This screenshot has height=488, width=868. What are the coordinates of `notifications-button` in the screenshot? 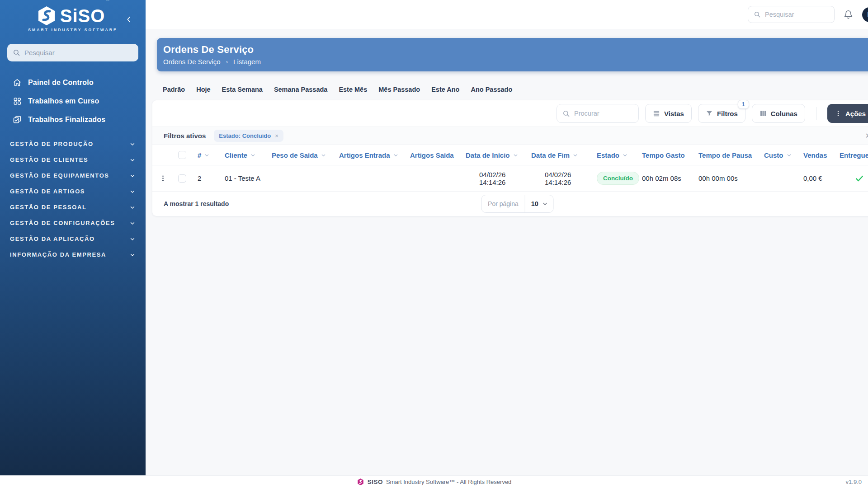 It's located at (848, 14).